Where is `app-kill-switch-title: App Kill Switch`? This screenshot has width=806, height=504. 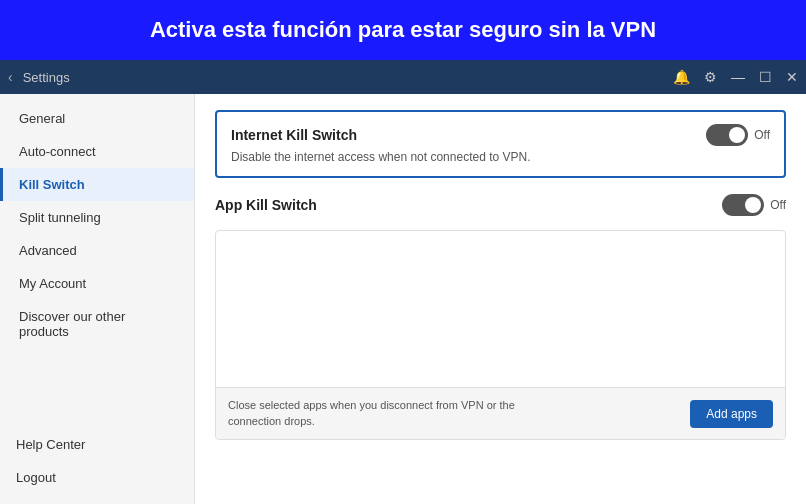
app-kill-switch-title: App Kill Switch is located at coordinates (266, 205).